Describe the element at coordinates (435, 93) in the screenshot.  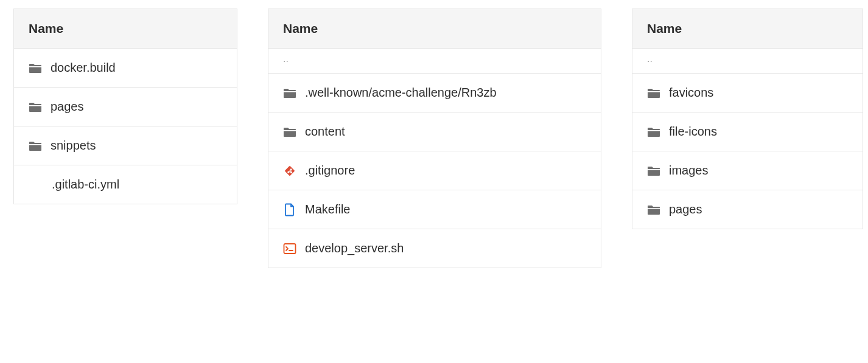
I see `file-row: .well-known/acme-challenge/Rn3zb` at that location.